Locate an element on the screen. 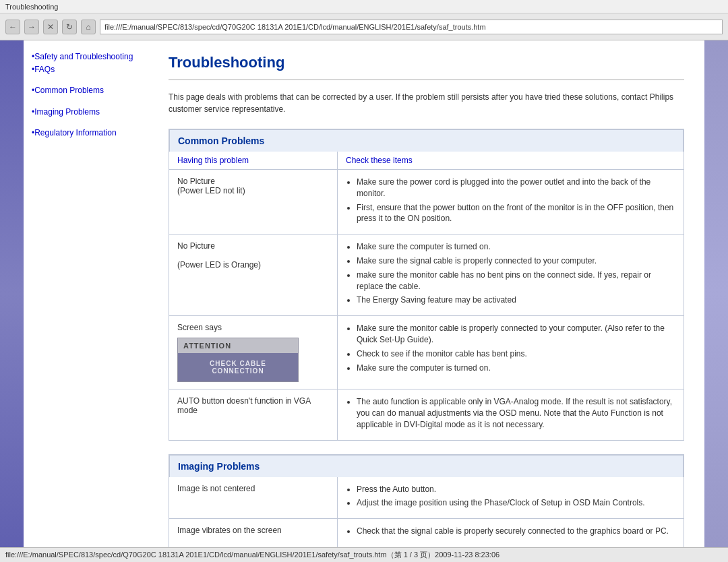 The image size is (728, 562). problem-cell: Image is not centered is located at coordinates (253, 498).